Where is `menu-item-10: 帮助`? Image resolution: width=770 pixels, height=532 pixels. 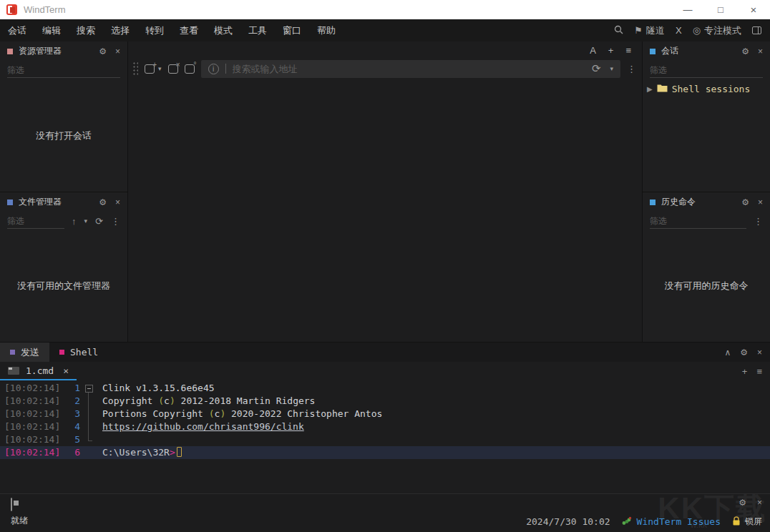
menu-item-10: 帮助 is located at coordinates (326, 30).